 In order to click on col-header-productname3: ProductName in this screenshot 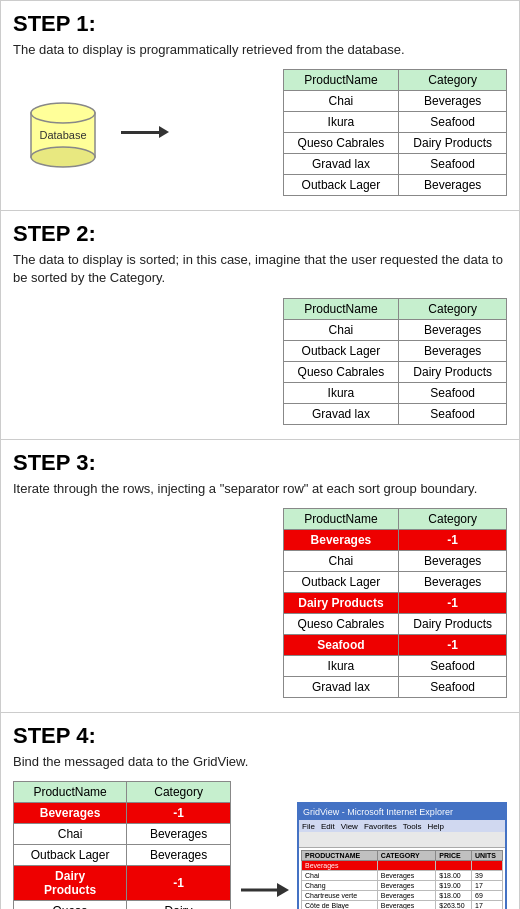, I will do `click(341, 518)`.